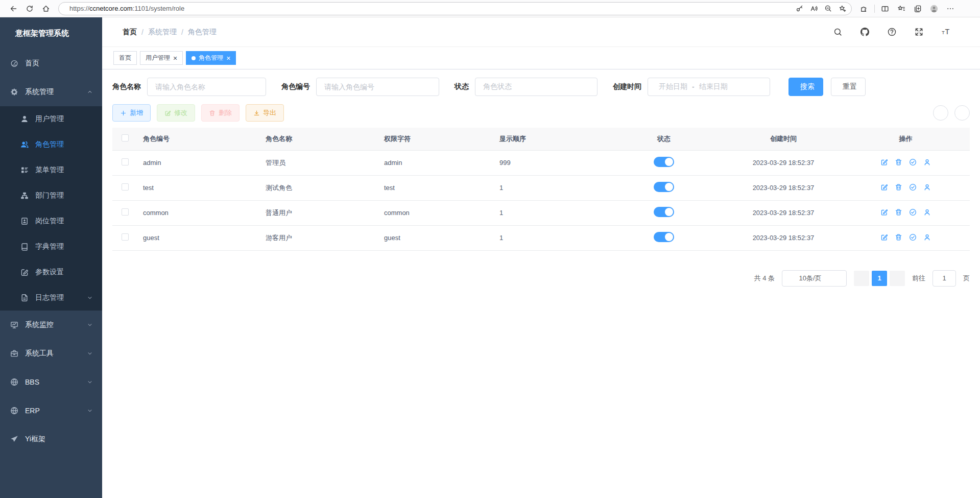 This screenshot has width=980, height=498. What do you see at coordinates (51, 411) in the screenshot?
I see `sidebar-item-erp: ERP` at bounding box center [51, 411].